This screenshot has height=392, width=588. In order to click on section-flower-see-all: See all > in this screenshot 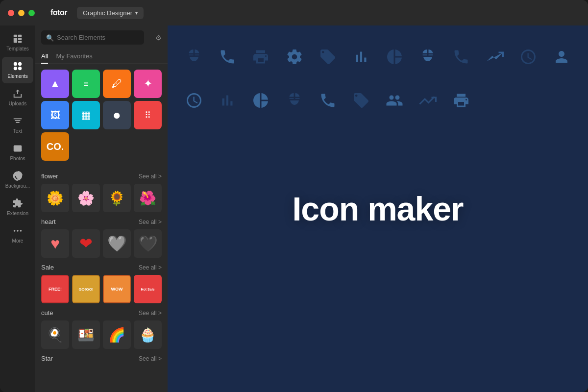, I will do `click(150, 176)`.